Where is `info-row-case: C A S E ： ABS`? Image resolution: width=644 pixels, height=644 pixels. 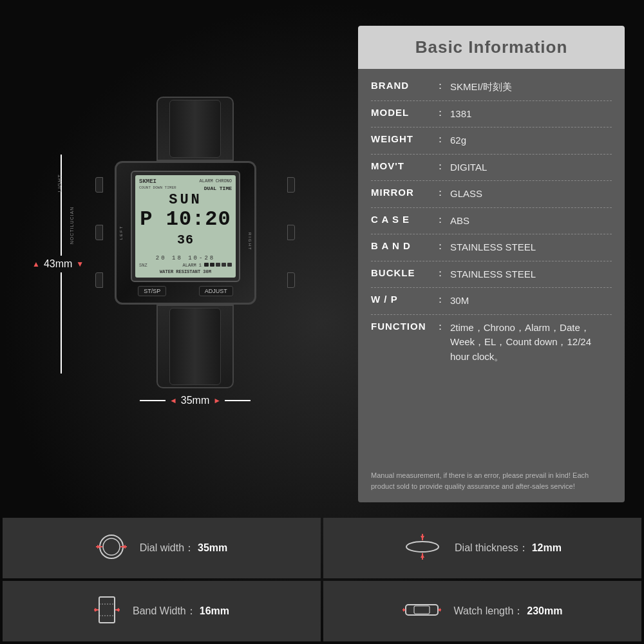 info-row-case: C A S E ： ABS is located at coordinates (491, 222).